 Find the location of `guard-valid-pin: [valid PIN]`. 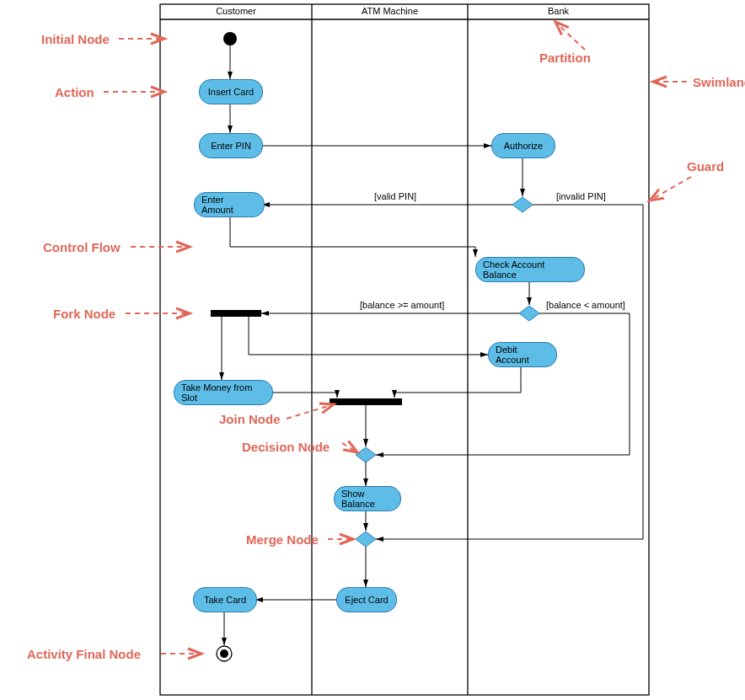

guard-valid-pin: [valid PIN] is located at coordinates (395, 196).